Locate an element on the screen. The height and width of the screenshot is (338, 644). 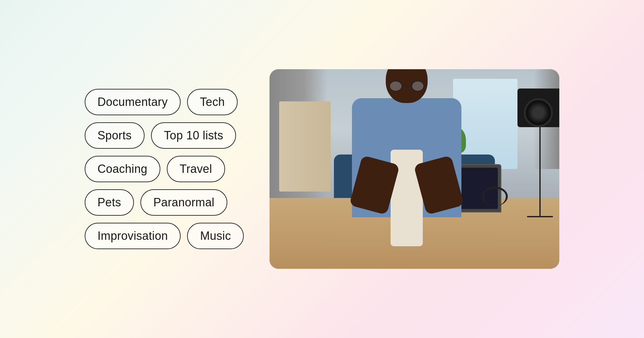
tag-row-4: Pets Paranormal is located at coordinates (164, 202).